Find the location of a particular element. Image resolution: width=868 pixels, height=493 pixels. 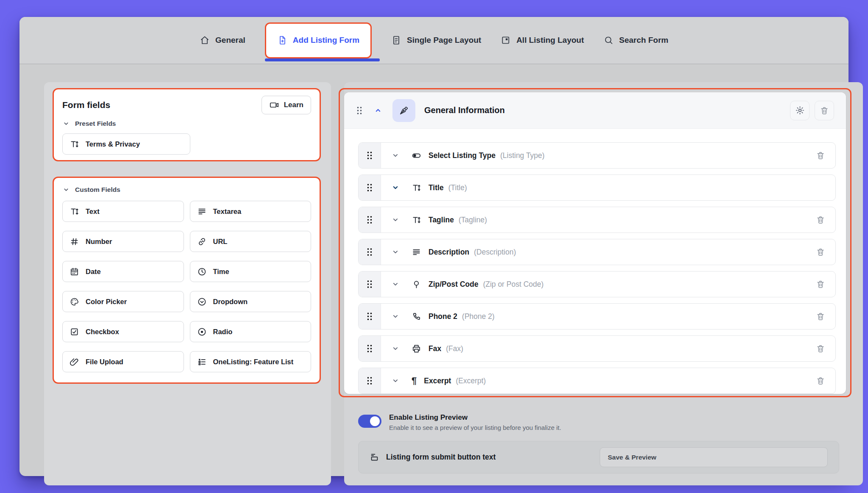

form-field-row-fax: Fax(Fax) is located at coordinates (597, 349).